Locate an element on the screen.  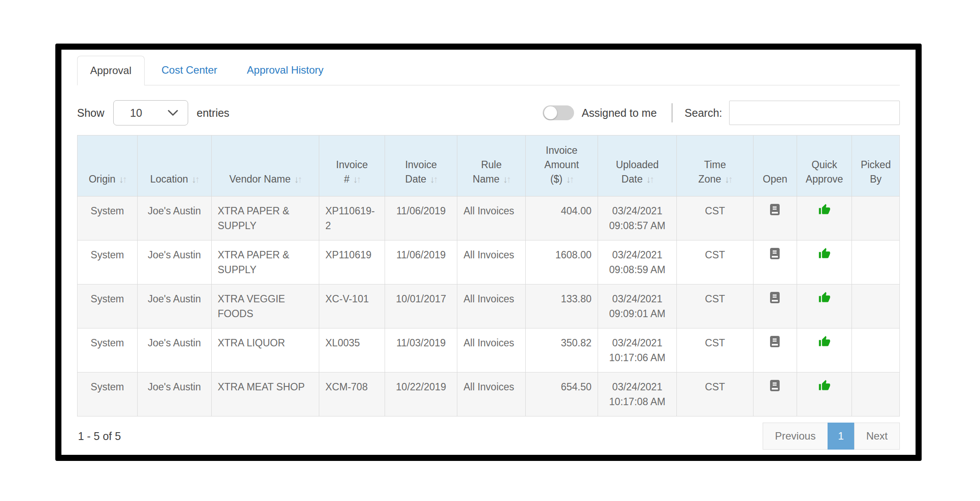
table-row: System Joe's Austin XTRA VEGGIE FOODS XC… is located at coordinates (489, 307).